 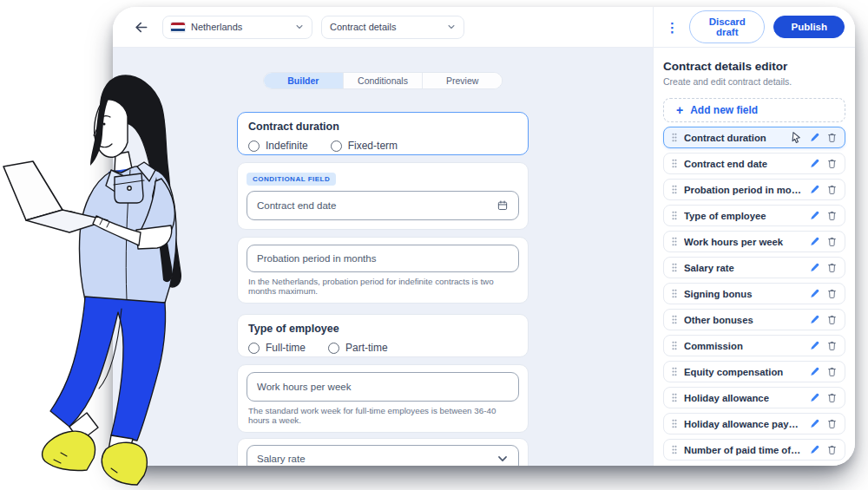 What do you see at coordinates (462, 81) in the screenshot?
I see `tab-preview: Preview` at bounding box center [462, 81].